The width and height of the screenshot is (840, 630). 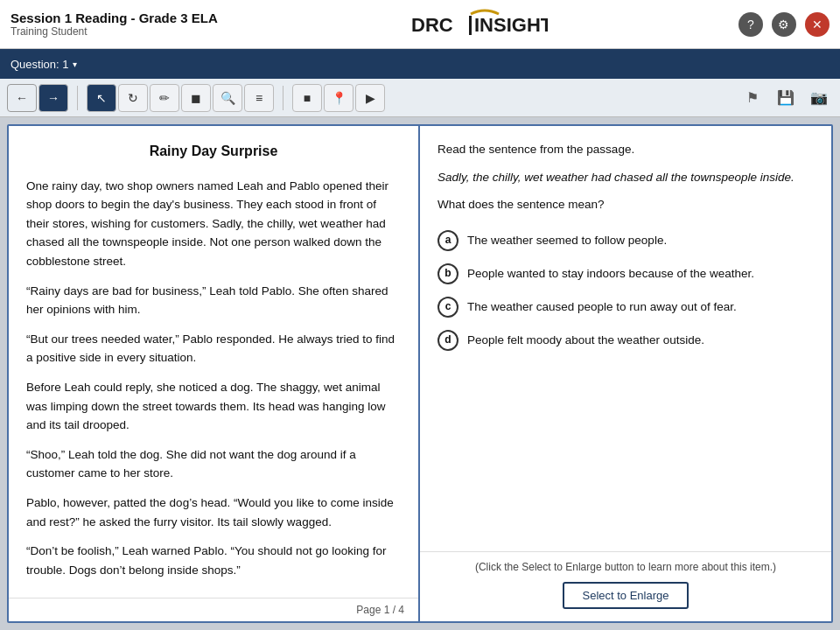 What do you see at coordinates (259, 98) in the screenshot?
I see `strikethrough-tool-button: ≡` at bounding box center [259, 98].